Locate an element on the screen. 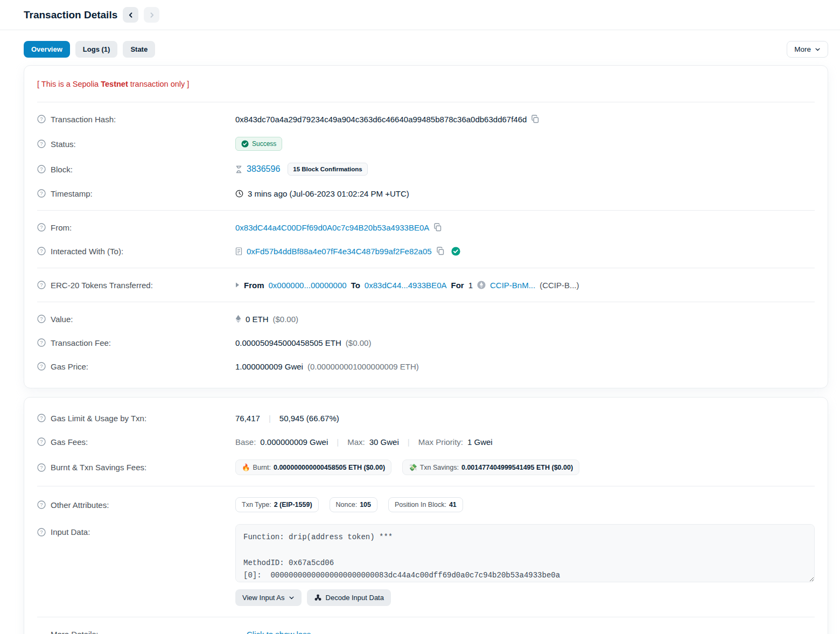 Image resolution: width=840 pixels, height=634 pixels. show-less-link: — Click to show less is located at coordinates (273, 632).